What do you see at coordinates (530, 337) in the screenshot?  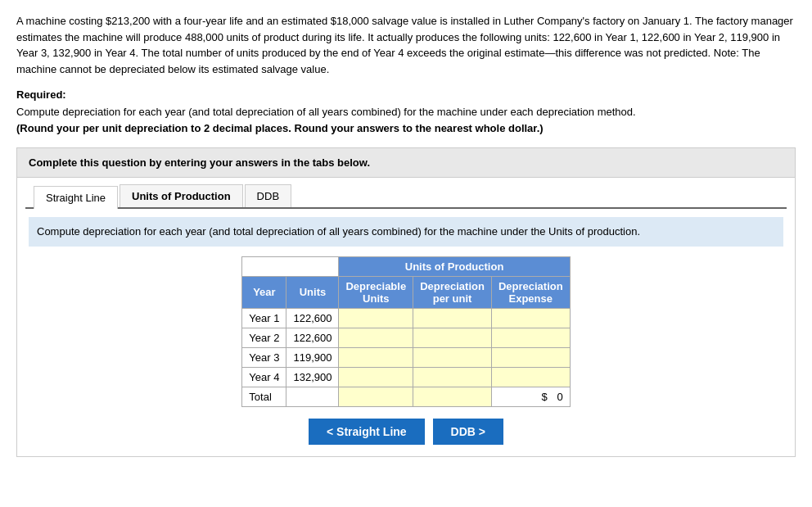 I see `year-2-dep-expense-input` at bounding box center [530, 337].